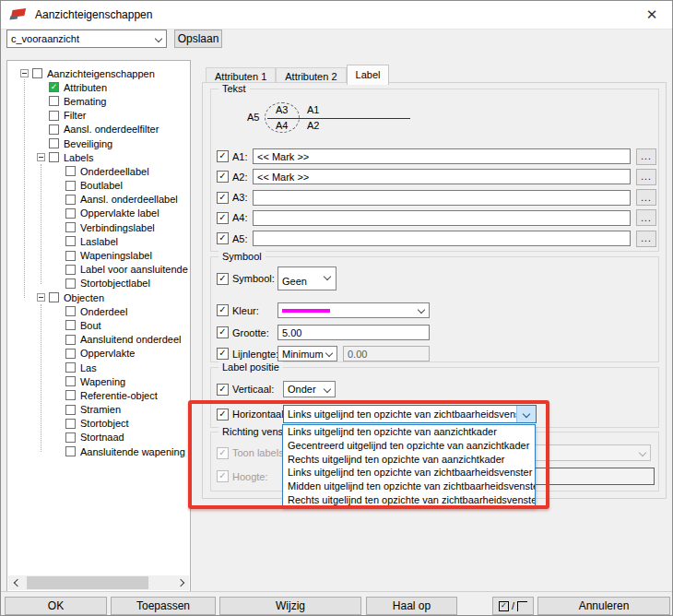  I want to click on save-button: Opslaan, so click(198, 39).